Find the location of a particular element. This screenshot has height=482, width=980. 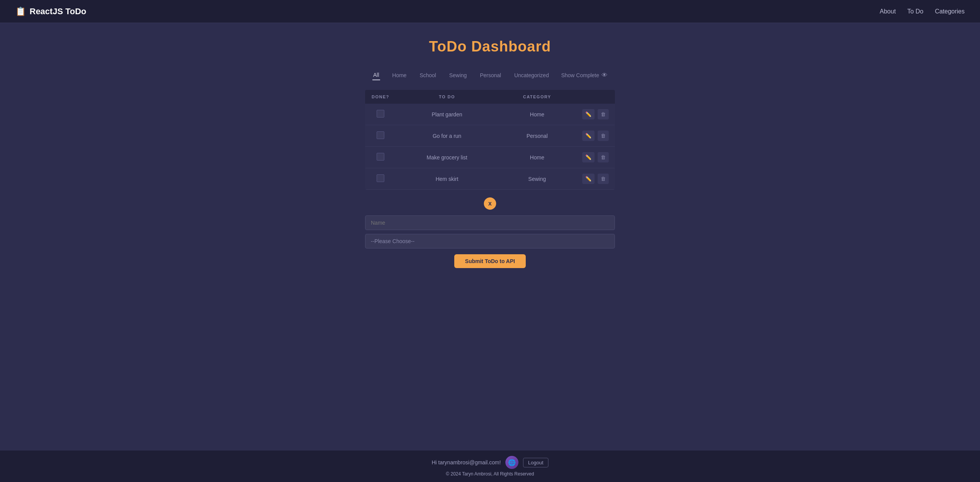

task-cell: Hem skirt is located at coordinates (447, 179).